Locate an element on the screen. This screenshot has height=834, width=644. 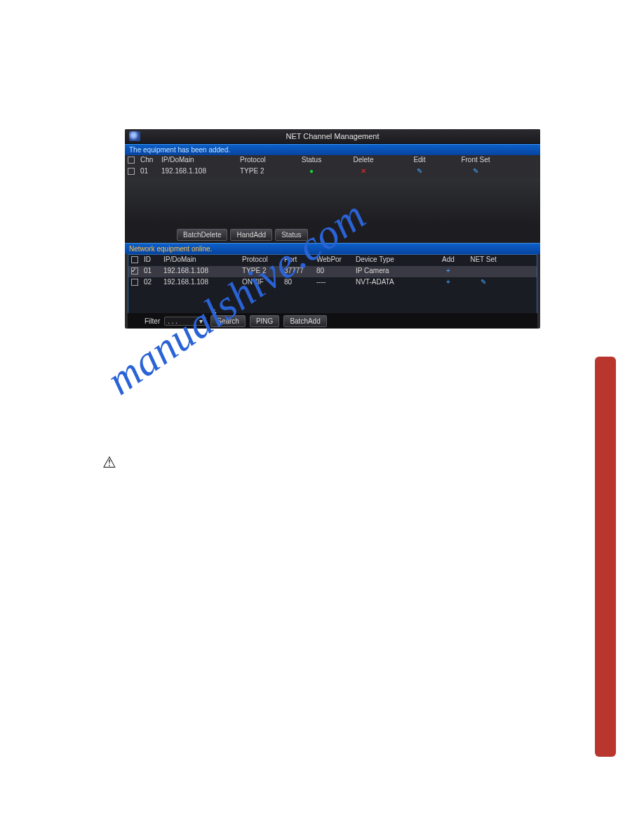
cell-id: 01 is located at coordinates (154, 272).